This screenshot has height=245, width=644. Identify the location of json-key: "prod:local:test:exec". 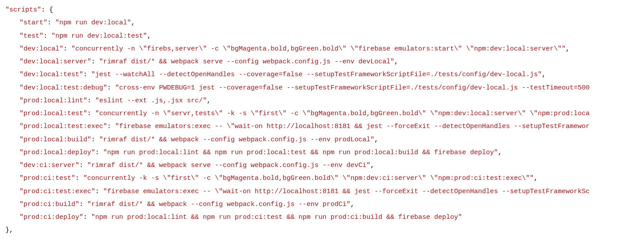
(63, 127).